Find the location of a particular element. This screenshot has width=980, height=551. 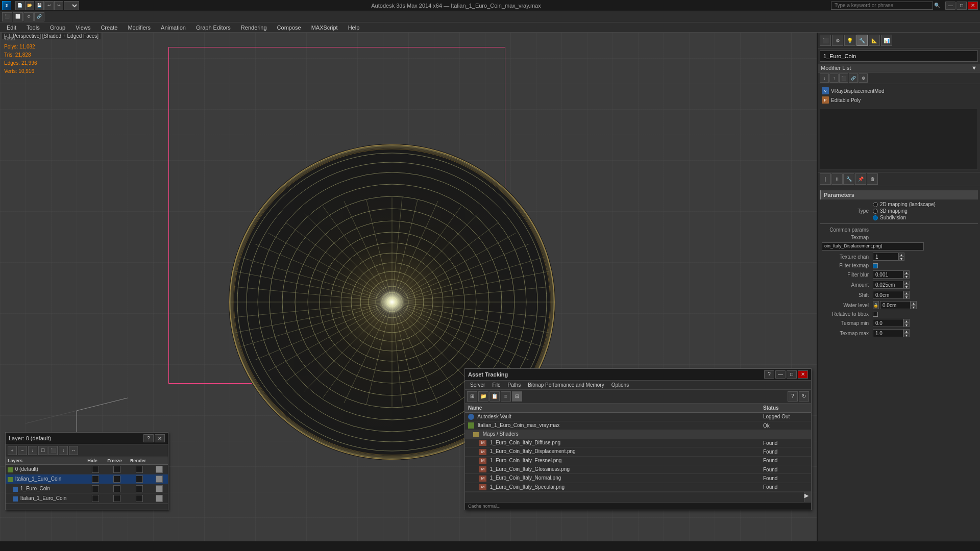

menu-views: Views is located at coordinates (83, 28).